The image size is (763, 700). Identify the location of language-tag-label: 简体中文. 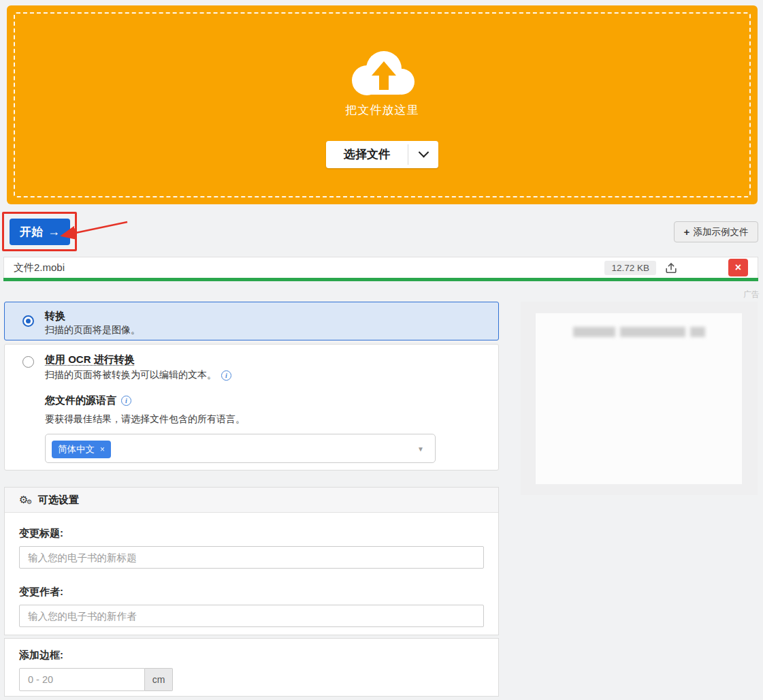
(76, 449).